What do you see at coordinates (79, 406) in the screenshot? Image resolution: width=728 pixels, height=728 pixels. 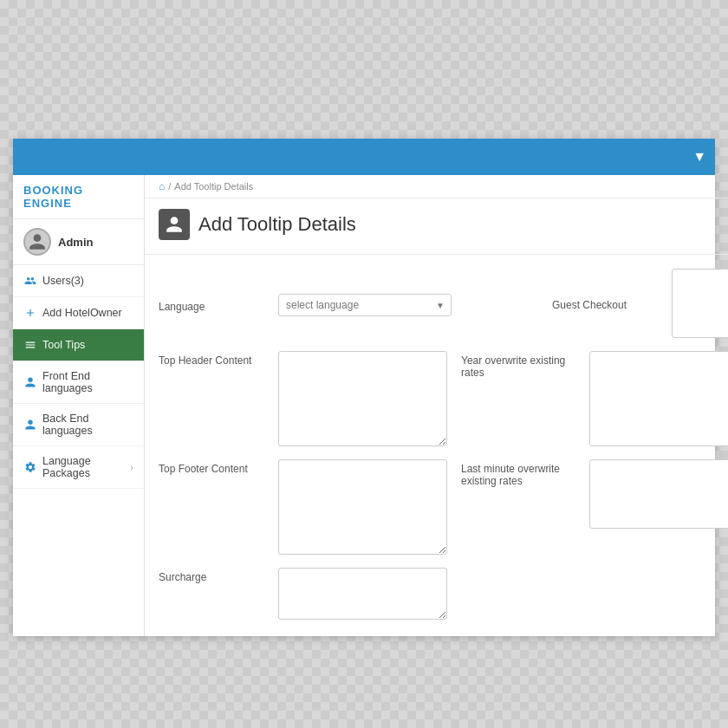 I see `sidebar: BOOKING ENGINE Admin` at bounding box center [79, 406].